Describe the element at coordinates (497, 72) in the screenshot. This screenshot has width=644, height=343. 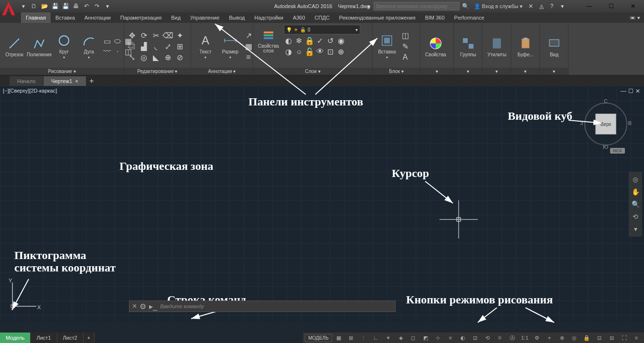
I see `panel-utils-title: ▾` at that location.